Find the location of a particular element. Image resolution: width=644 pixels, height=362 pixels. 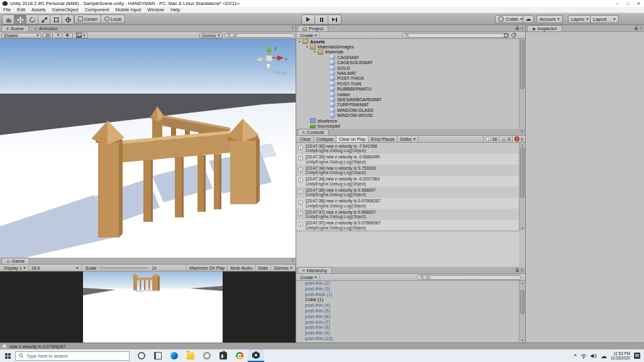

move-tool-button is located at coordinates (20, 19).